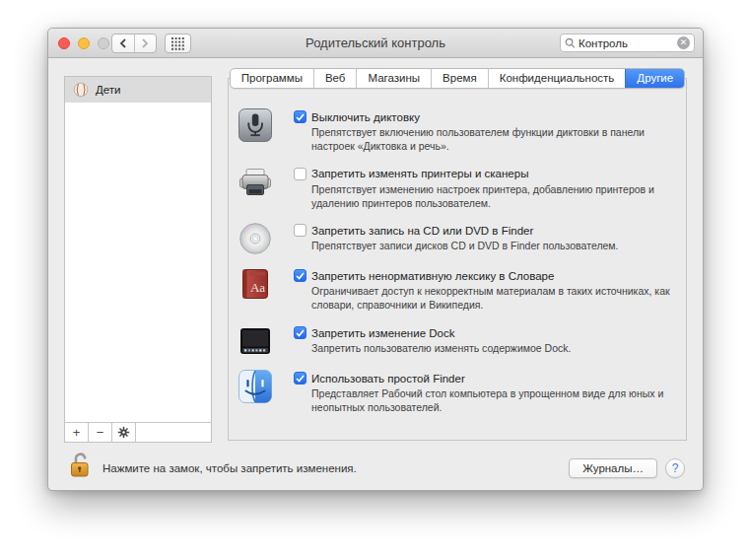  Describe the element at coordinates (382, 333) in the screenshot. I see `setting-label: Запретить изменение Dock` at that location.